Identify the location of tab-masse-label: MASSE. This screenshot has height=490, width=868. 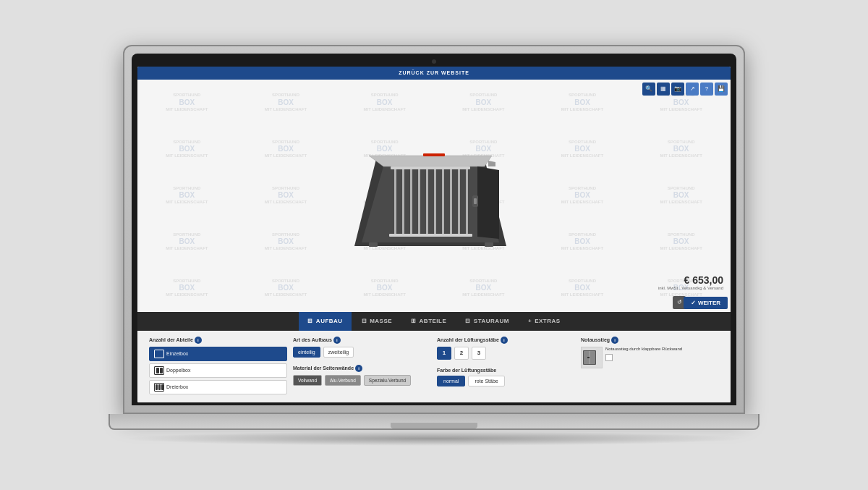
(380, 321).